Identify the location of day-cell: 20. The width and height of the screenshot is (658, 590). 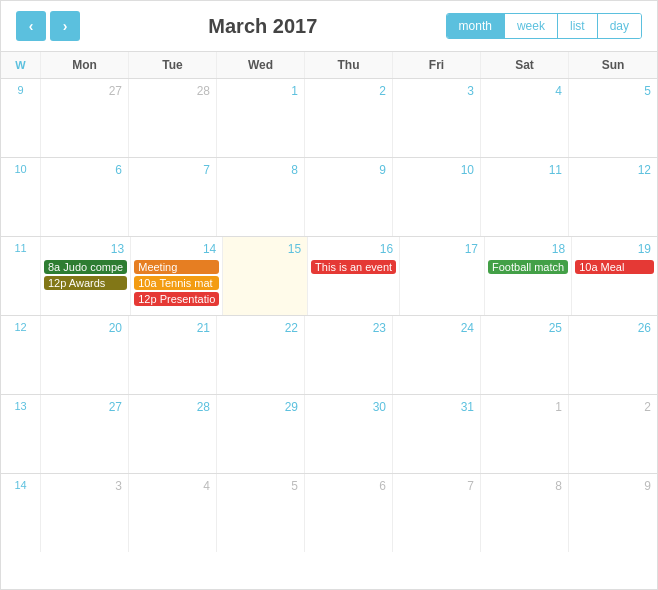
(85, 355).